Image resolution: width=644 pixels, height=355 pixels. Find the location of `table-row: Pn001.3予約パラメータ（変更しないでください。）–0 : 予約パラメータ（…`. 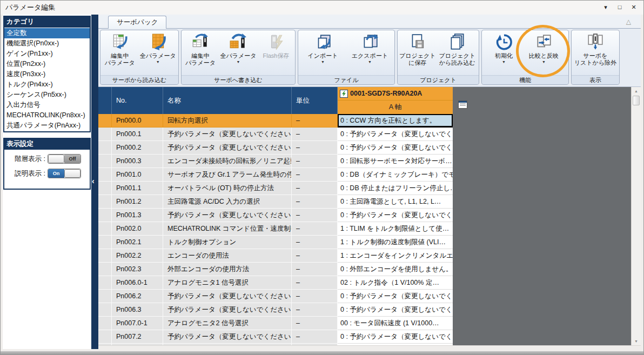

table-row: Pn001.3予約パラメータ（変更しないでください。）–0 : 予約パラメータ（… is located at coordinates (276, 215).